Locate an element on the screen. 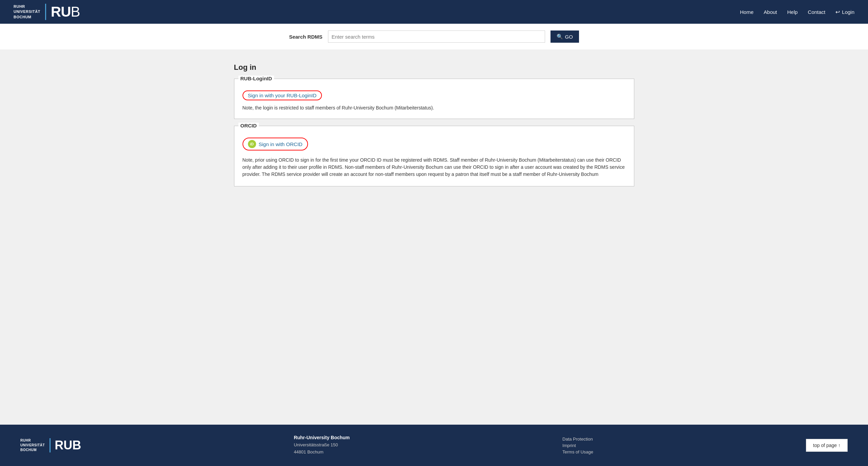  search-bar-inner: Search RDMS 🔍 GO is located at coordinates (434, 37).